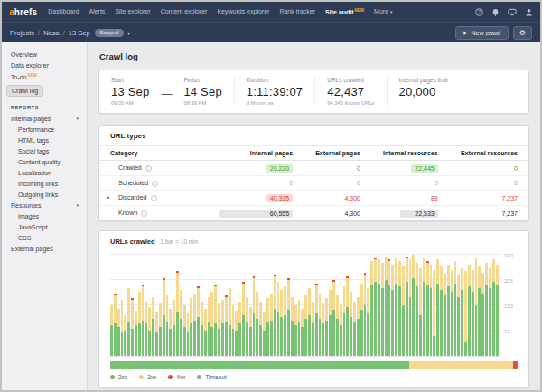 This screenshot has height=392, width=542. I want to click on nav-item-rank-tracker: Rank tracker, so click(297, 11).